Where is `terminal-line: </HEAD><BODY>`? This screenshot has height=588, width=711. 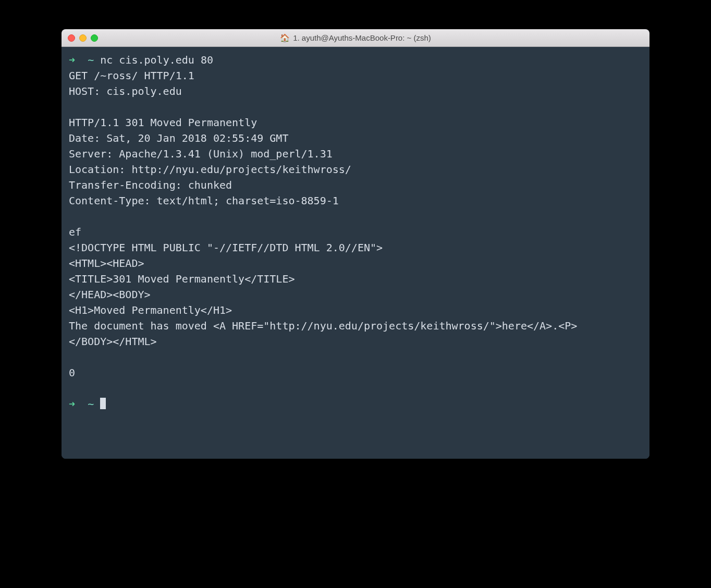 terminal-line: </HEAD><BODY> is located at coordinates (356, 295).